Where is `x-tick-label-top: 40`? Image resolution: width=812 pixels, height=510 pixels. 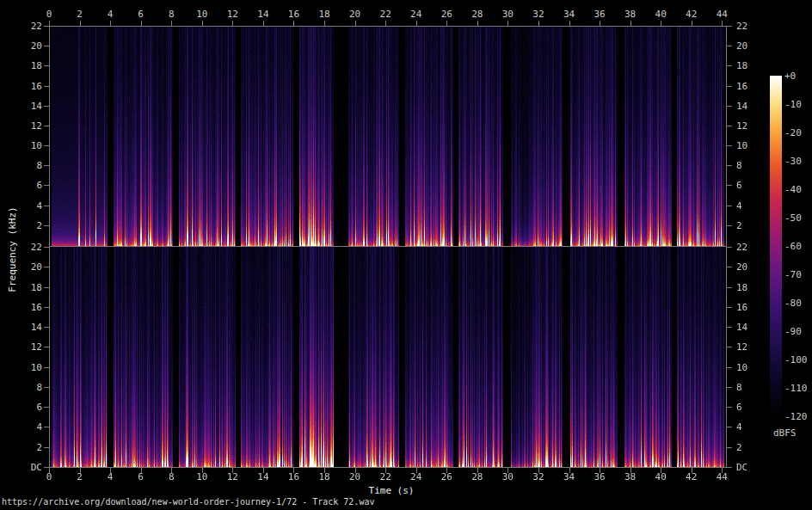
x-tick-label-top: 40 is located at coordinates (661, 14).